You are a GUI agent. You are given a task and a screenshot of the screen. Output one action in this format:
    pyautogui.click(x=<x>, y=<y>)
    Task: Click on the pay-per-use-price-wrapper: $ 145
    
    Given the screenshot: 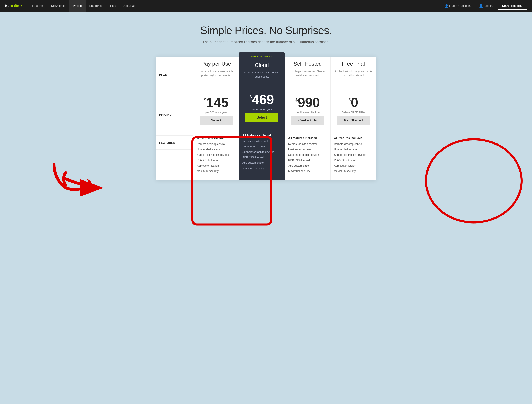 What is the action you would take?
    pyautogui.click(x=216, y=103)
    